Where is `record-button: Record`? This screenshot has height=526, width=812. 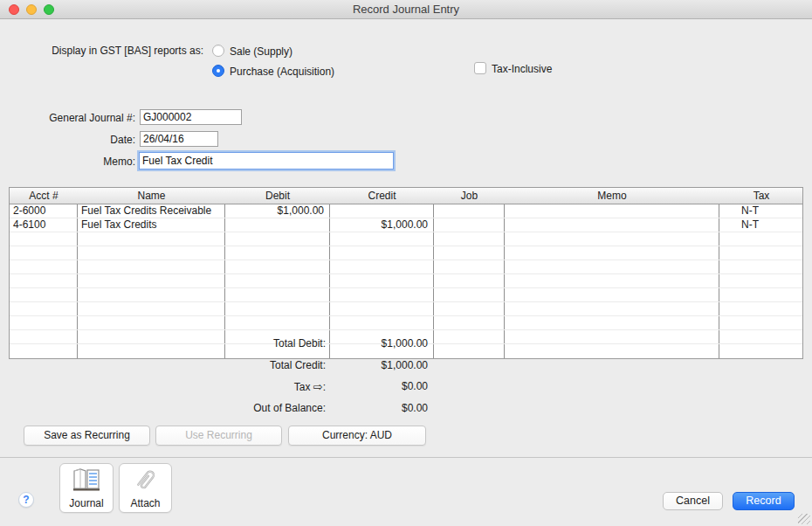 record-button: Record is located at coordinates (763, 502).